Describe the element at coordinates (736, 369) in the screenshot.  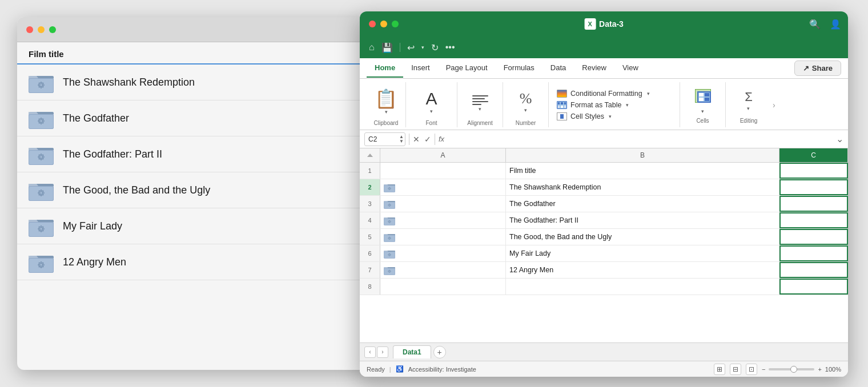
I see `view-page-layout-button: ⊟` at that location.